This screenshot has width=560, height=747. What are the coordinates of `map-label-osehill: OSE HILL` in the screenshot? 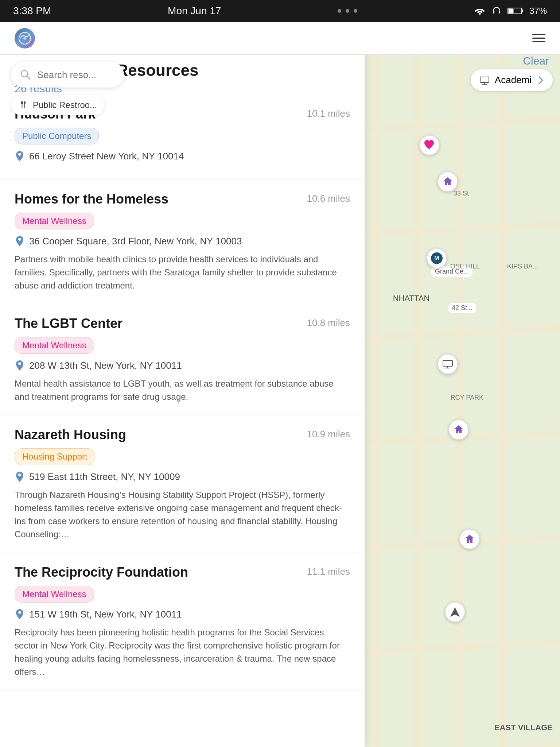 It's located at (465, 266).